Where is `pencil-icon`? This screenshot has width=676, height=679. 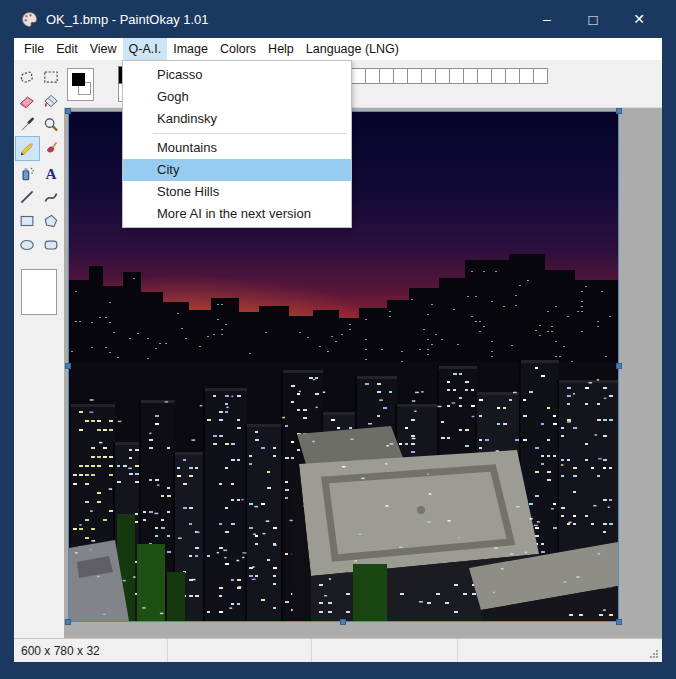
pencil-icon is located at coordinates (27, 149).